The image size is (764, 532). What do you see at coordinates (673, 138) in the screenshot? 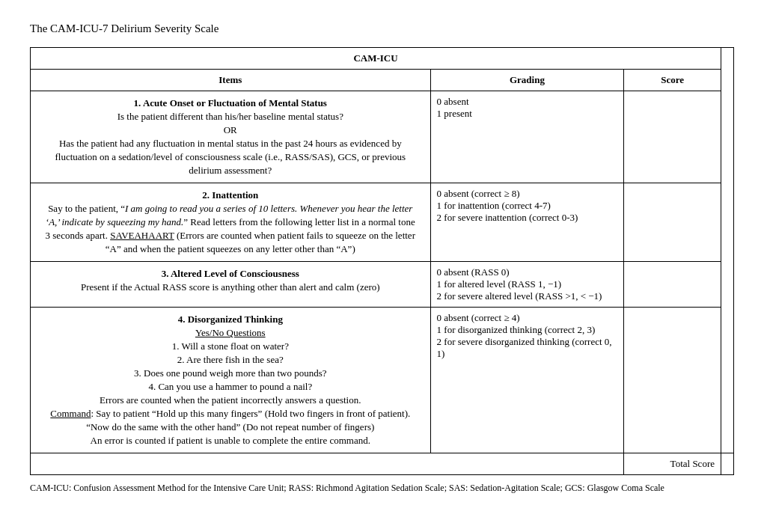
I see `score-1-cell` at bounding box center [673, 138].